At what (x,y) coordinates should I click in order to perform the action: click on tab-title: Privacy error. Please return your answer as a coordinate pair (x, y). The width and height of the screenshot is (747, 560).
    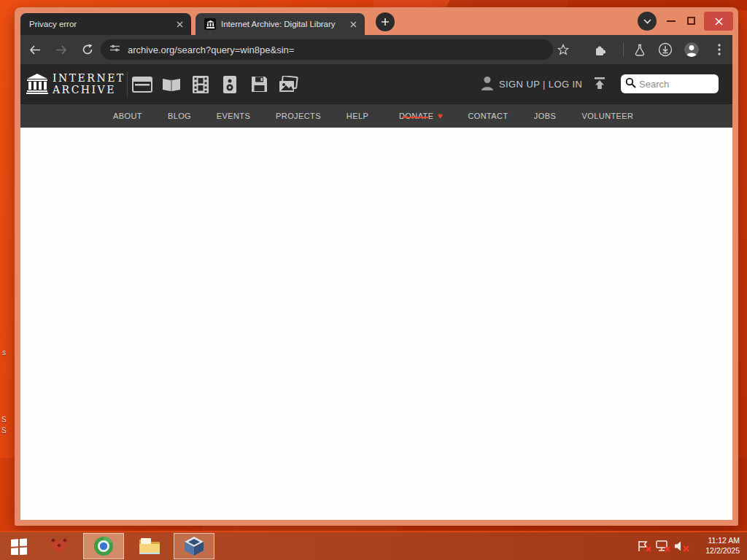
    Looking at the image, I should click on (101, 24).